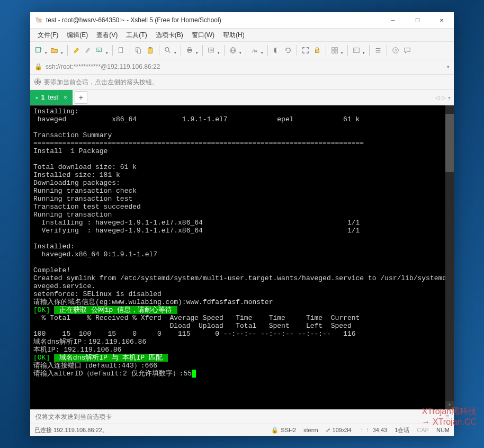  I want to click on menu-tabs: 选项卡(B), so click(169, 35).